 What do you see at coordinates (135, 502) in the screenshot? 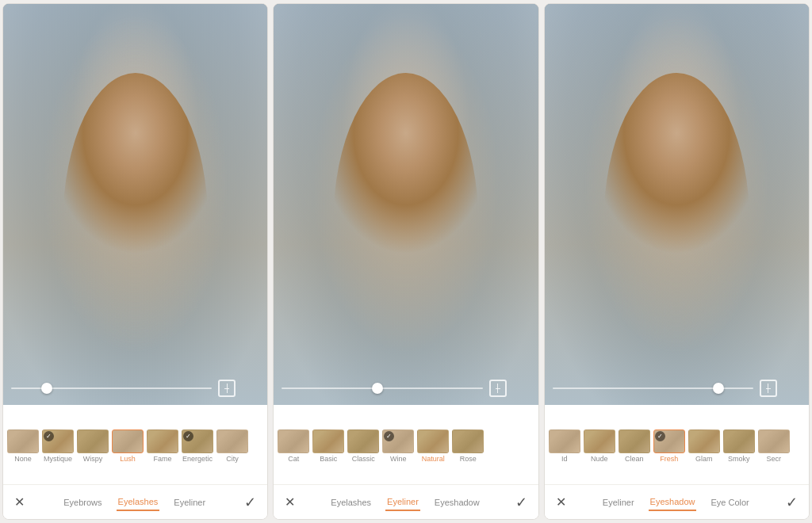
I see `bottom-nav-1: Eyebrows Eyelashes Eyeliner` at bounding box center [135, 502].